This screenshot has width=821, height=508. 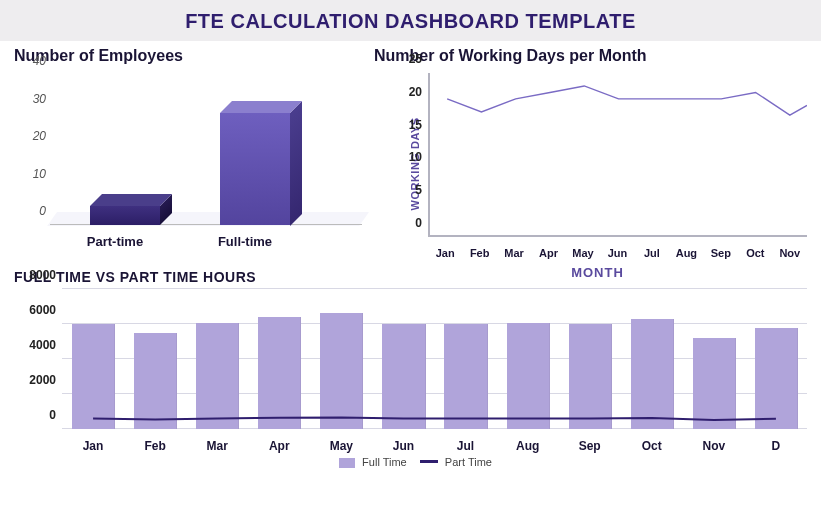 What do you see at coordinates (35, 359) in the screenshot?
I see `ftpt-yaxis: 02000400060008000` at bounding box center [35, 359].